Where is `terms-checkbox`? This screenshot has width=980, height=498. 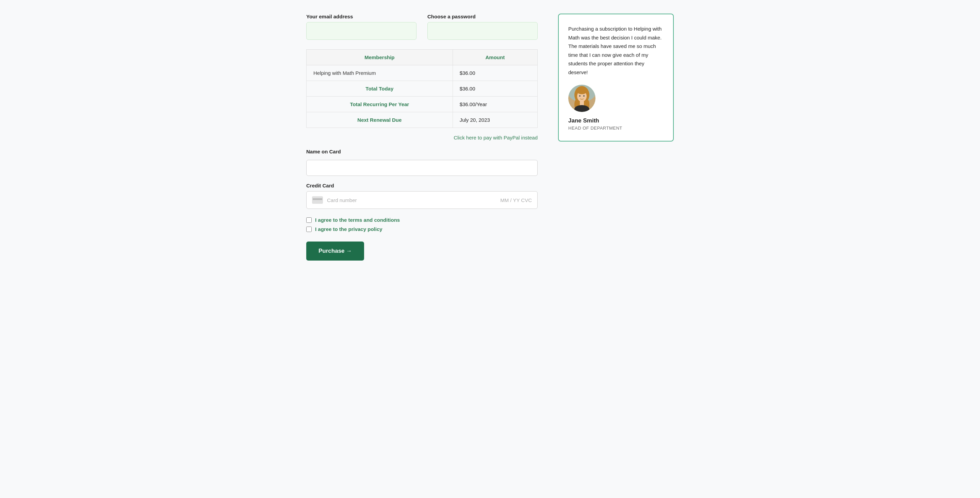
terms-checkbox is located at coordinates (309, 220).